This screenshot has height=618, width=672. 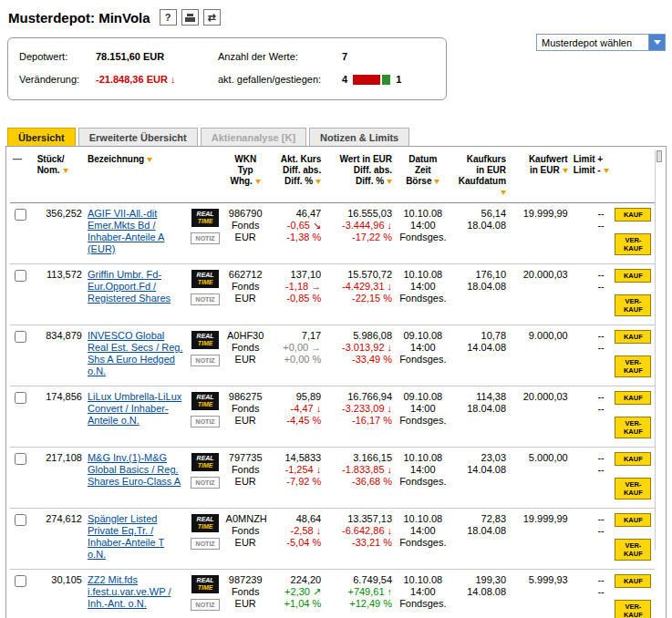 I want to click on header-kaufwert: Kaufwert, so click(x=540, y=160).